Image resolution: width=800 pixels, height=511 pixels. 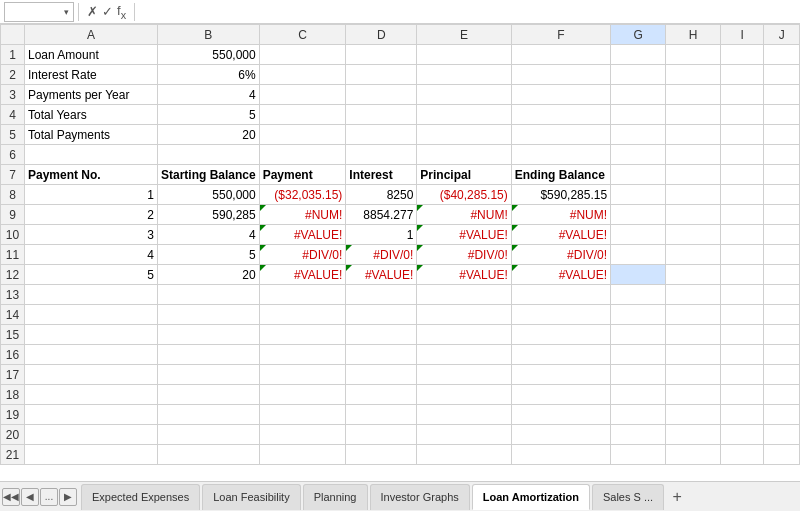 I want to click on cell-C1, so click(x=302, y=55).